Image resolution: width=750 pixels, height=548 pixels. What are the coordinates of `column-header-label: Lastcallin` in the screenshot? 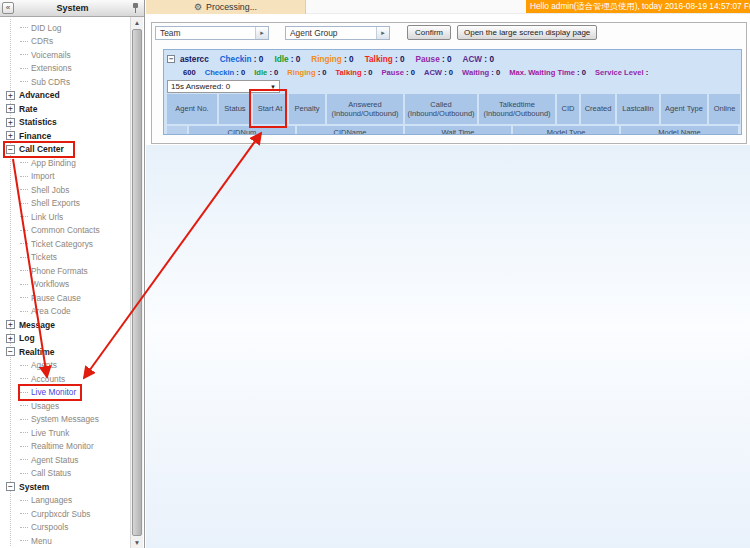 It's located at (638, 108).